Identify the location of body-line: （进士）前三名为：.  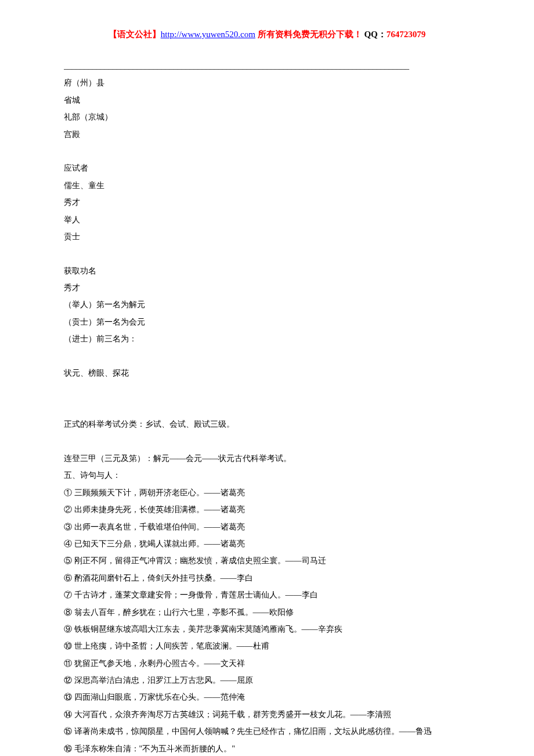
(267, 339).